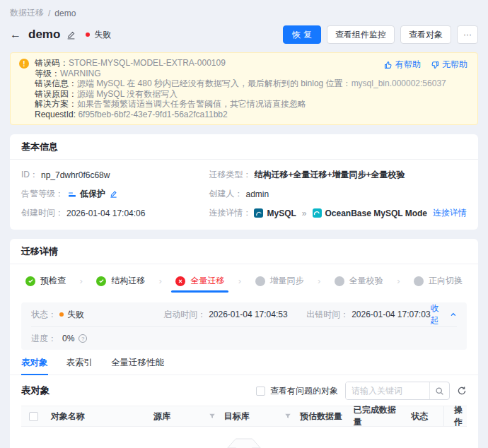 The image size is (488, 448). Describe the element at coordinates (244, 13) in the screenshot. I see `breadcrumb: 数据迁移 / demo` at that location.